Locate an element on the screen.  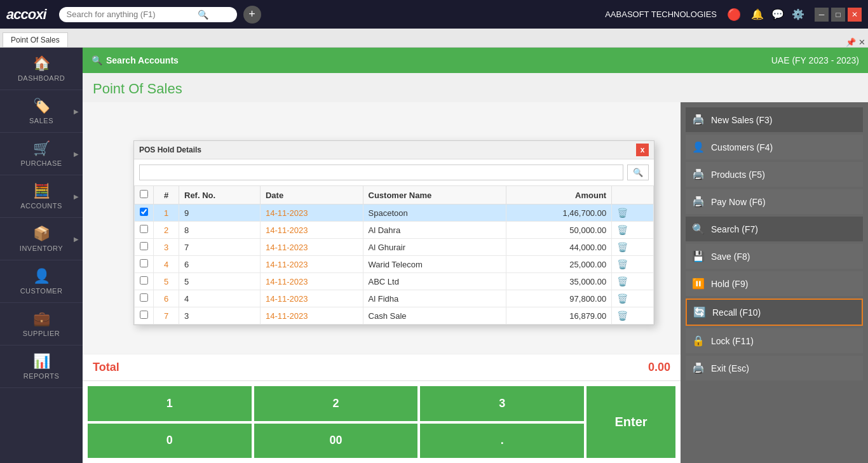
search-input is located at coordinates (130, 14).